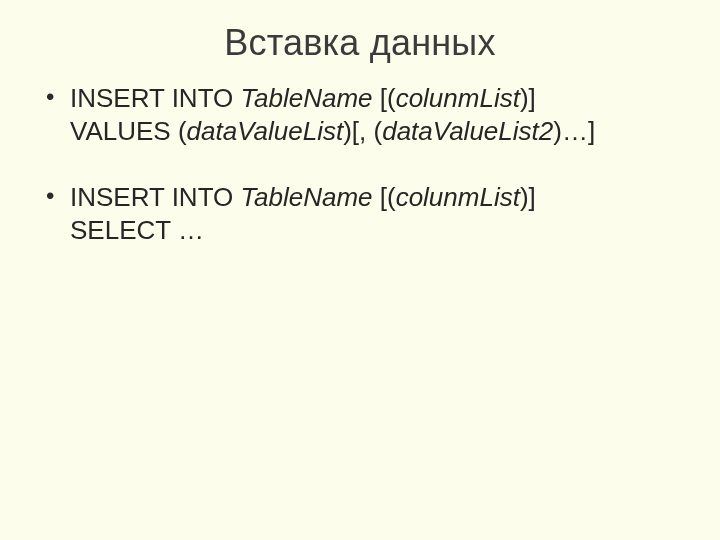 The width and height of the screenshot is (720, 540). What do you see at coordinates (137, 230) in the screenshot?
I see `text: SELECT …` at bounding box center [137, 230].